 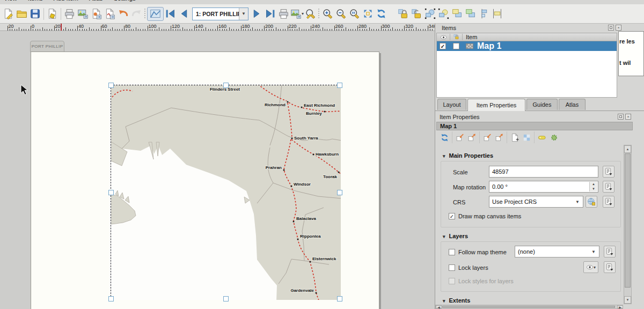 I want to click on resize-handle-top-center, so click(x=226, y=85).